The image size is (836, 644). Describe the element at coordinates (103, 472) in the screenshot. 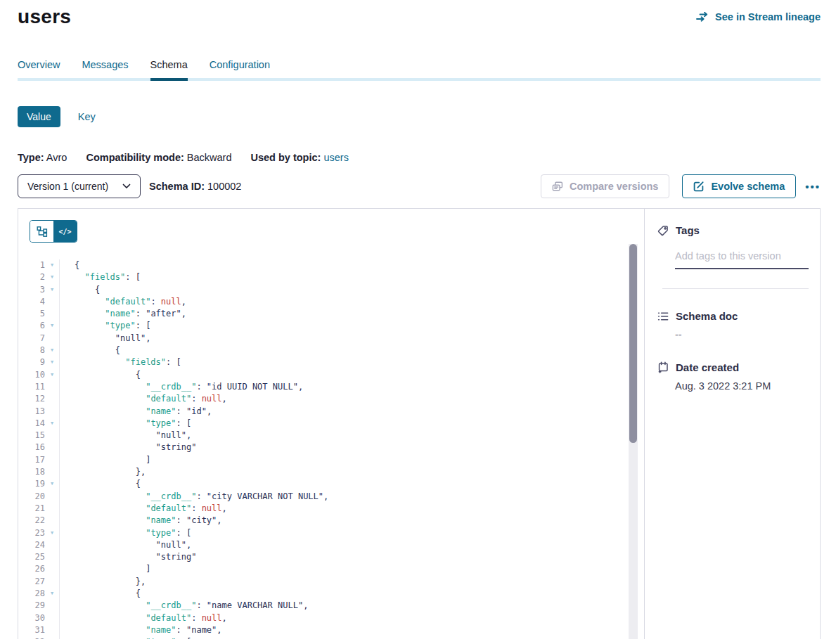

I see `code-text: },` at that location.